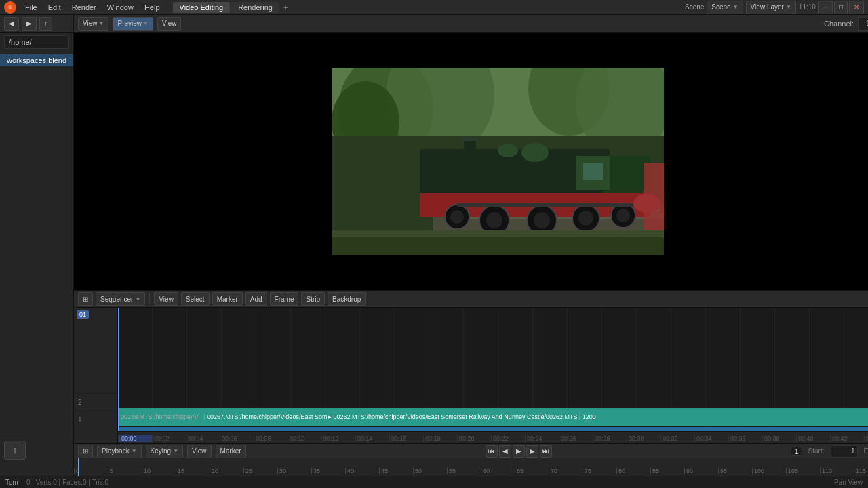  I want to click on window-min-btn: ─, so click(826, 7).